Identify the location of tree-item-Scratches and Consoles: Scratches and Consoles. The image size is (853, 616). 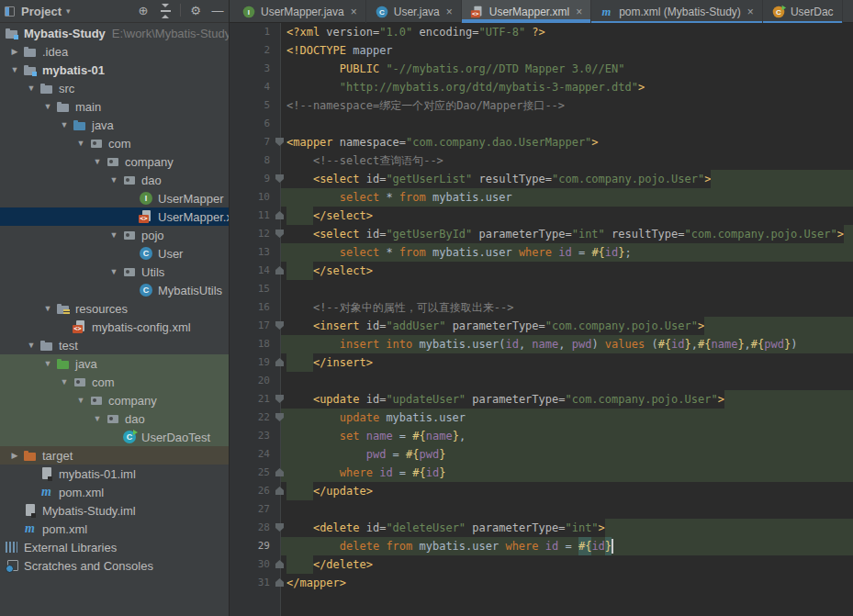
(114, 566).